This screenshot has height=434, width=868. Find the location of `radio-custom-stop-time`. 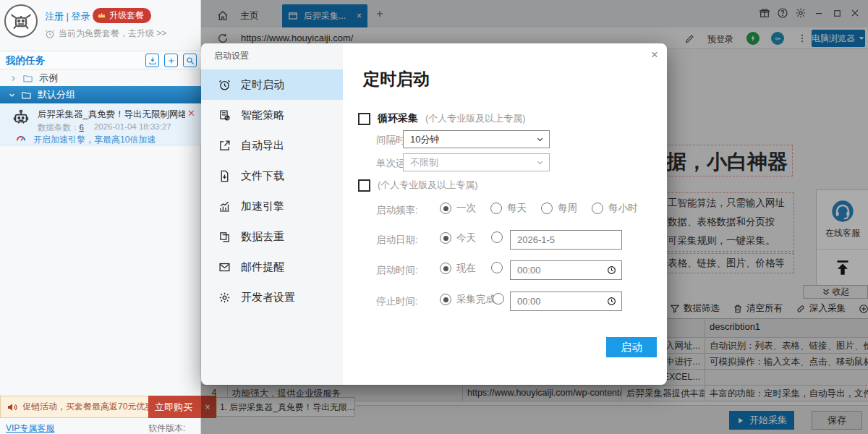

radio-custom-stop-time is located at coordinates (498, 299).